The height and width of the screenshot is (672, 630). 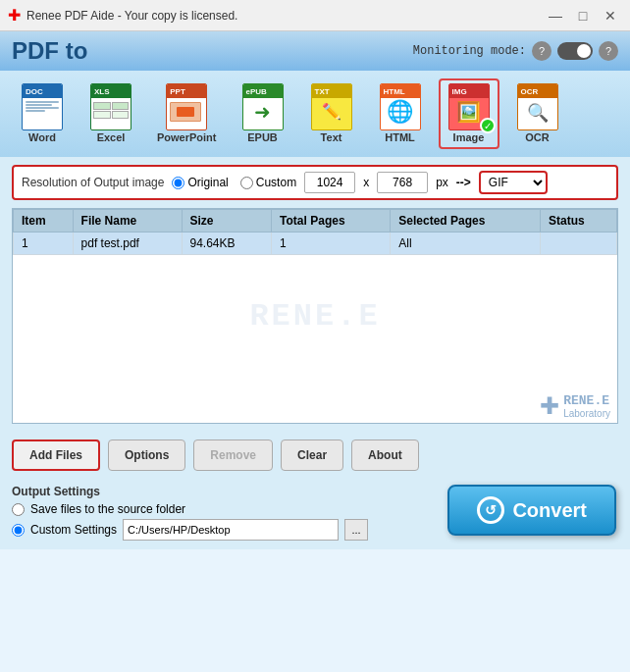 What do you see at coordinates (332, 222) in the screenshot?
I see `col-total-pages: Total Pages` at bounding box center [332, 222].